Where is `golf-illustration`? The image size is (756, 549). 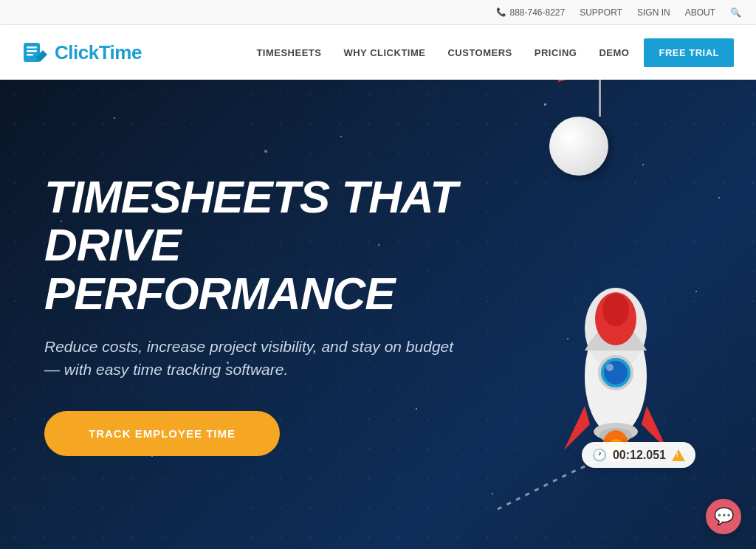 golf-illustration is located at coordinates (579, 146).